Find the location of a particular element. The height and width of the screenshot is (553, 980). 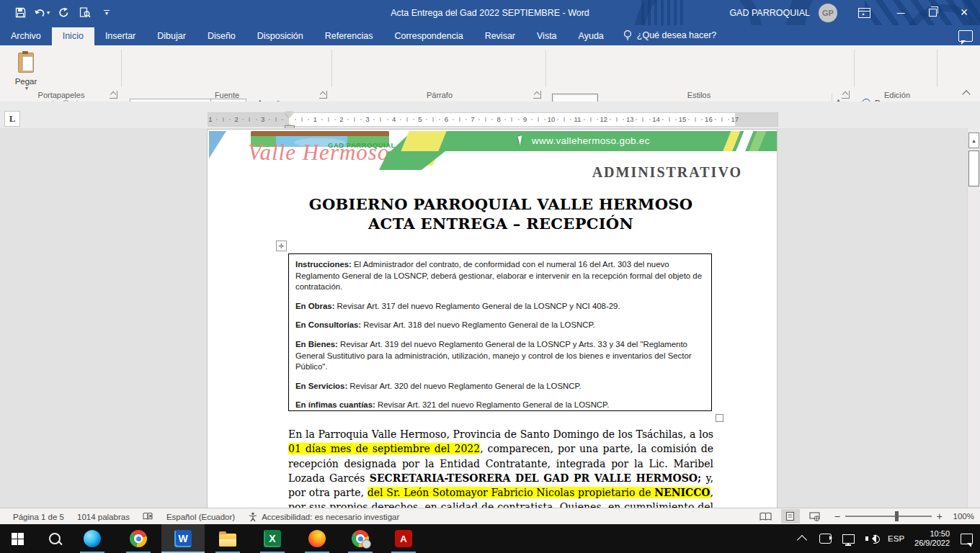

instruction-paragraph: En Servicios: Revisar Art. 320 del nuevo… is located at coordinates (500, 387).